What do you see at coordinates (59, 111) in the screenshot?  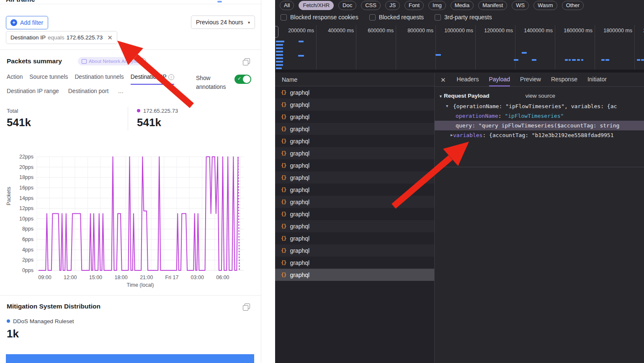 I see `stat-label: Total` at bounding box center [59, 111].